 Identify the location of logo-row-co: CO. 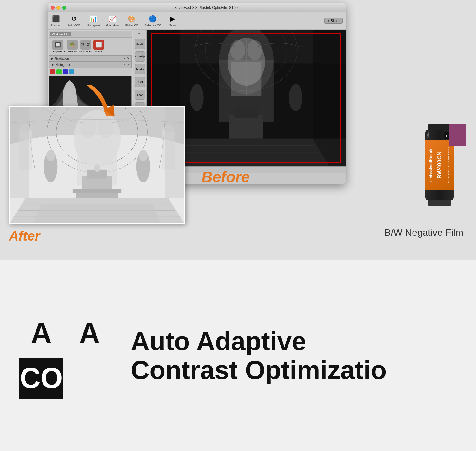
(65, 378).